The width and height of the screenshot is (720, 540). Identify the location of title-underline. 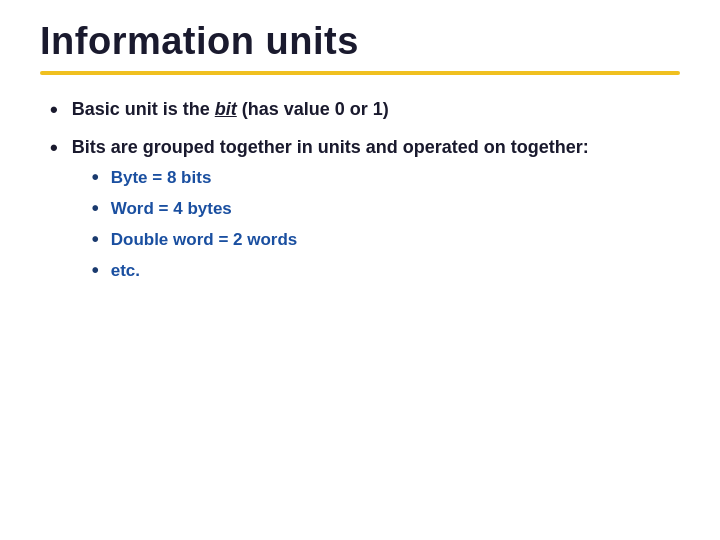
(360, 73).